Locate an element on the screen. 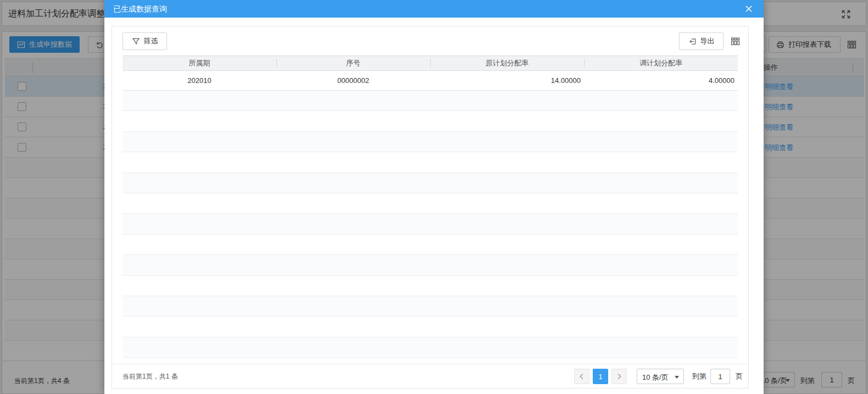 The height and width of the screenshot is (394, 868). page-unit-label: 页 is located at coordinates (739, 376).